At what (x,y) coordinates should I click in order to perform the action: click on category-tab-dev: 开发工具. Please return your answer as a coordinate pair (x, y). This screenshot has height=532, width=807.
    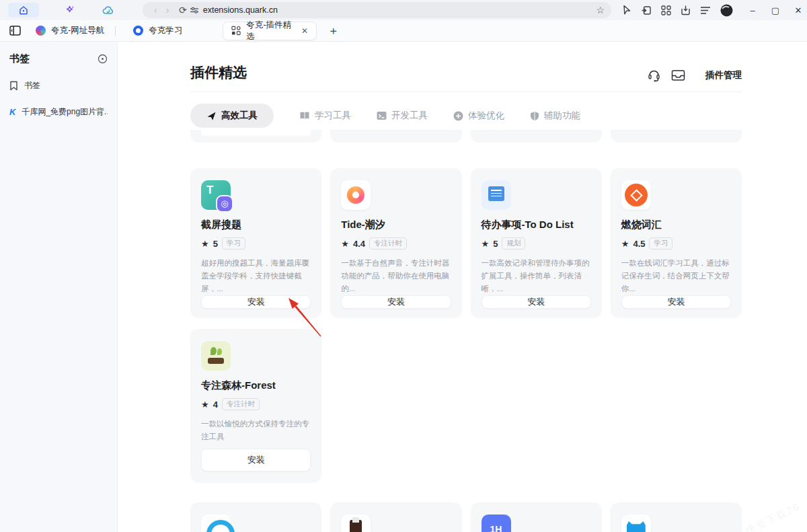
    Looking at the image, I should click on (402, 116).